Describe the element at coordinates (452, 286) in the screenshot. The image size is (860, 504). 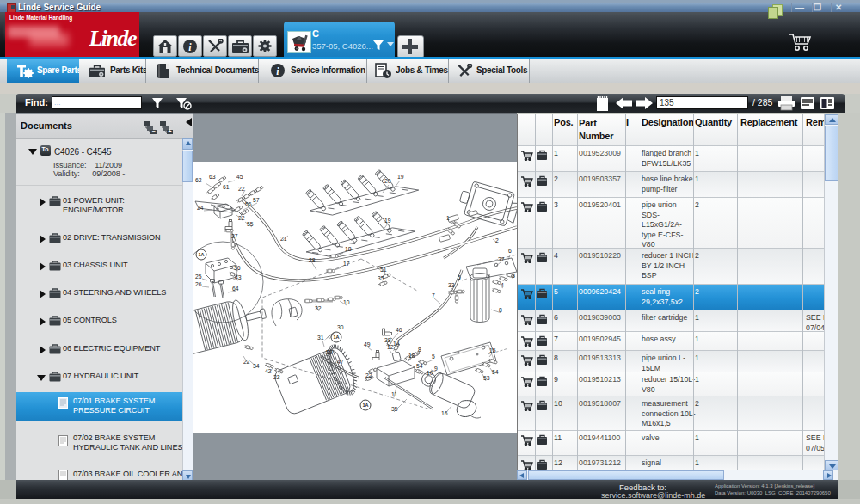
I see `svg-text: 33` at that location.